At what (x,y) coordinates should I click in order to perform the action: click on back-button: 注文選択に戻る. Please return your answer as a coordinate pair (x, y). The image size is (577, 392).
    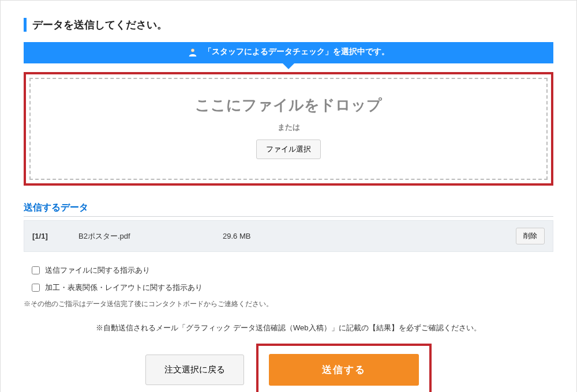
    Looking at the image, I should click on (195, 370).